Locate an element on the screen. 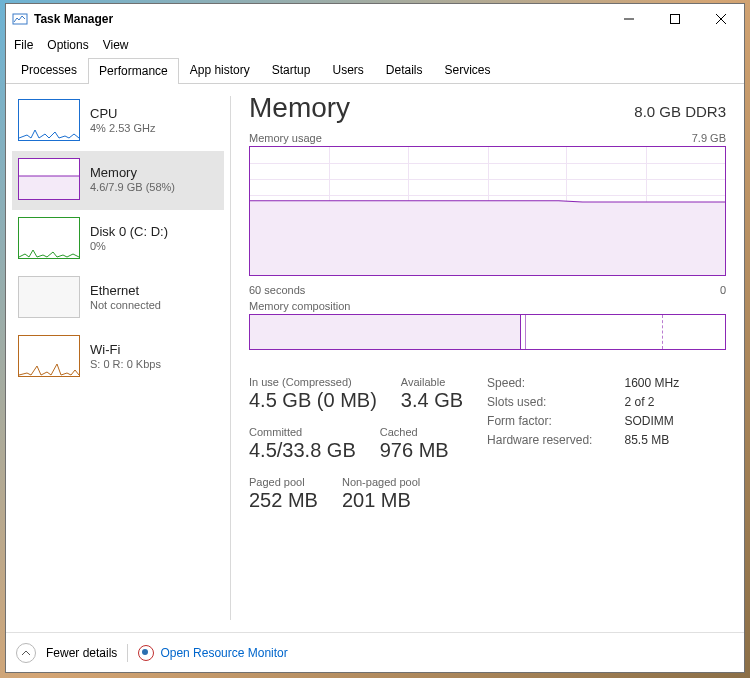 This screenshot has height=678, width=750. fewer-details-label: Fewer details is located at coordinates (82, 653).